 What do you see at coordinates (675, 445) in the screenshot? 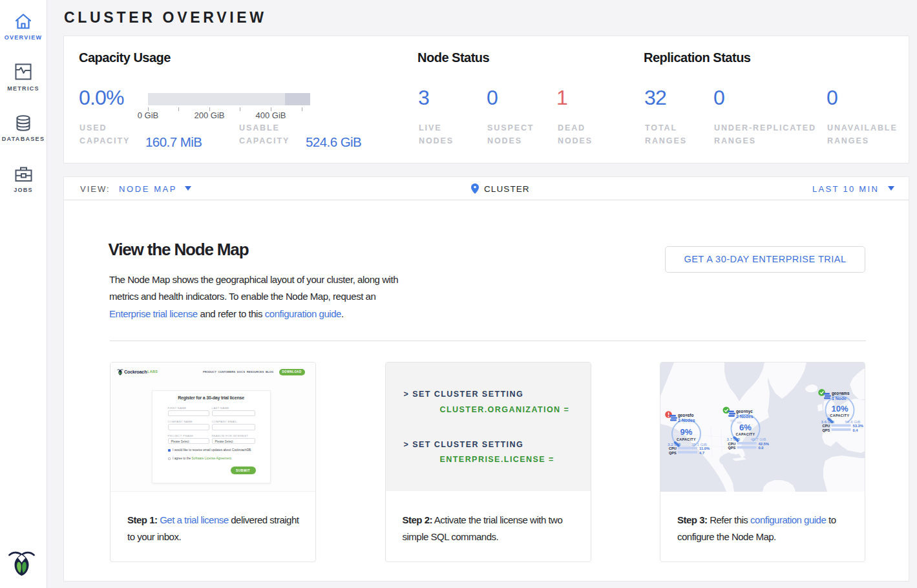
I see `svg-text: 3.2 GiB` at bounding box center [675, 445].